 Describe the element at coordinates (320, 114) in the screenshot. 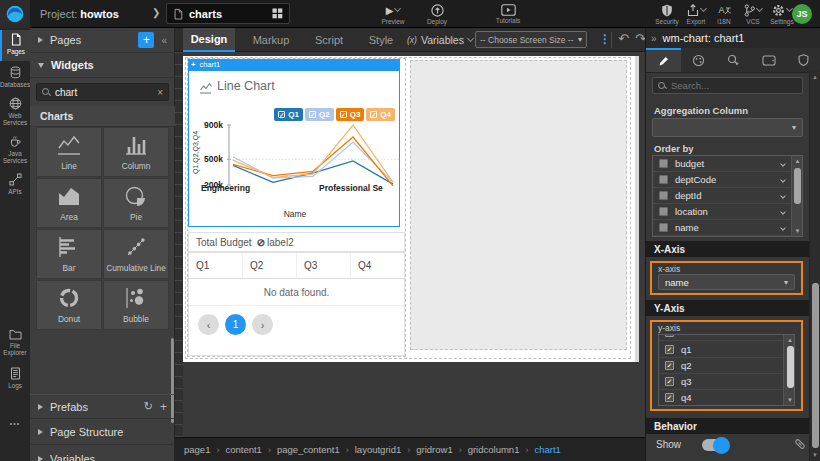

I see `legend-q2: ✓Q2` at that location.